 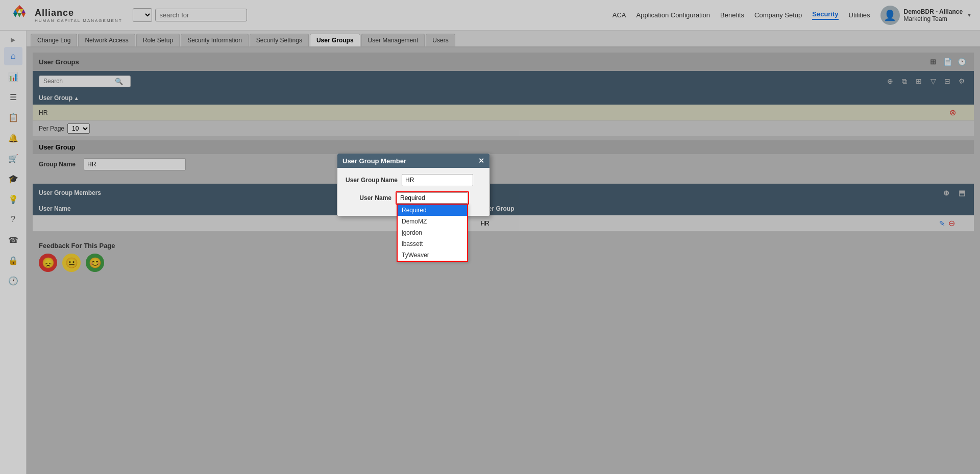 What do you see at coordinates (375, 161) in the screenshot?
I see `modal-title: User Group Member` at bounding box center [375, 161].